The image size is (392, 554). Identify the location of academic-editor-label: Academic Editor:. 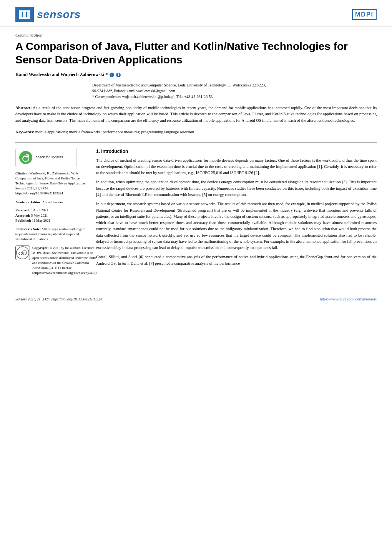
(28, 202).